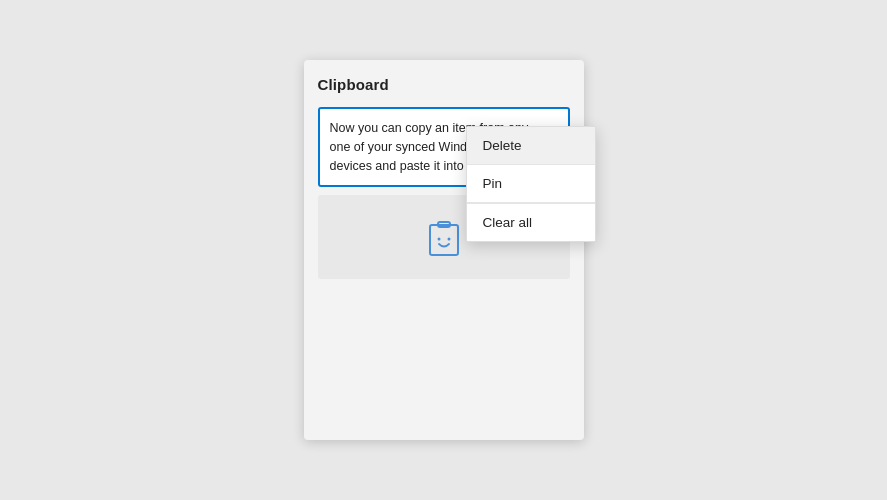 The width and height of the screenshot is (887, 500). I want to click on context-menu-pin: Pin, so click(531, 184).